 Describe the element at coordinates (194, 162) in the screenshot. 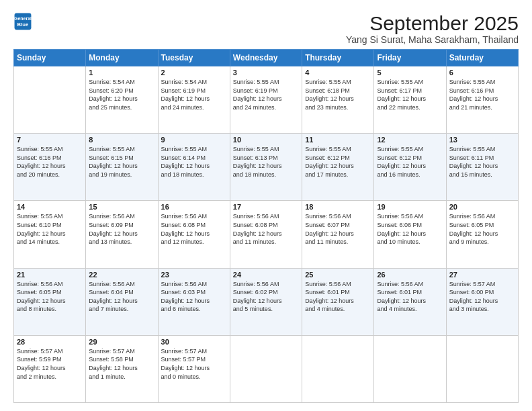

I see `day-info: Sunrise: 5:55 AM Sunset: 6:14 PM Dayligh…` at that location.